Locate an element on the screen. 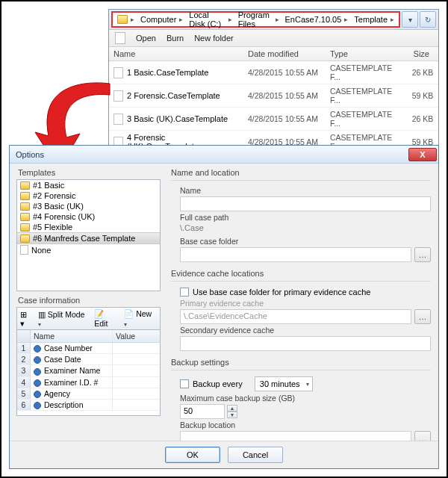  template-item: #1 Basic is located at coordinates (88, 185).